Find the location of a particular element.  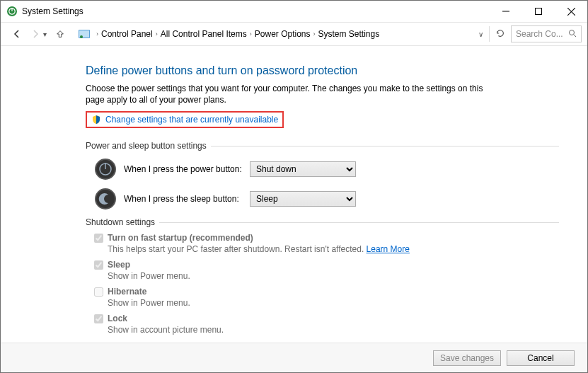

navbar: ▾ › Control Panel › All Control Panel It… is located at coordinates (294, 34).